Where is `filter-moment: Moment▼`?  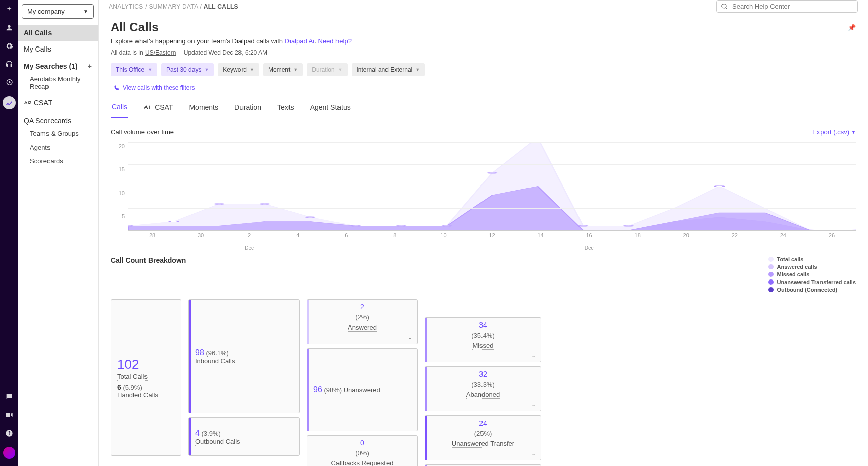
filter-moment: Moment▼ is located at coordinates (283, 70).